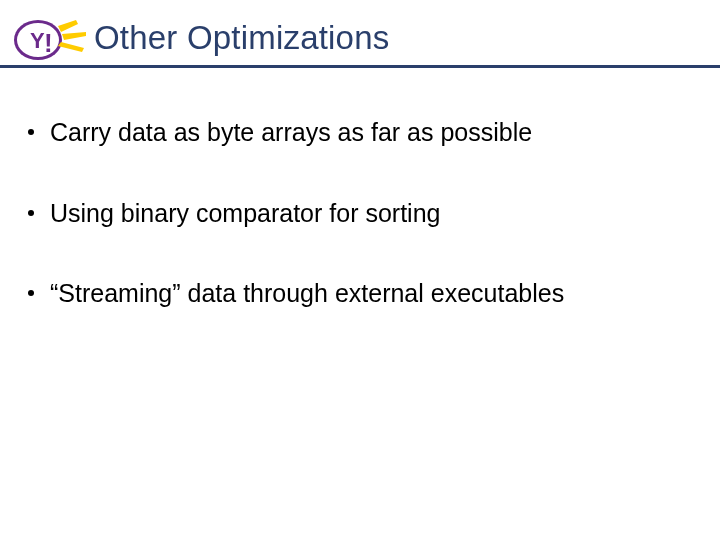  Describe the element at coordinates (360, 34) in the screenshot. I see `slide-header: Y ! Other Optimizations` at that location.